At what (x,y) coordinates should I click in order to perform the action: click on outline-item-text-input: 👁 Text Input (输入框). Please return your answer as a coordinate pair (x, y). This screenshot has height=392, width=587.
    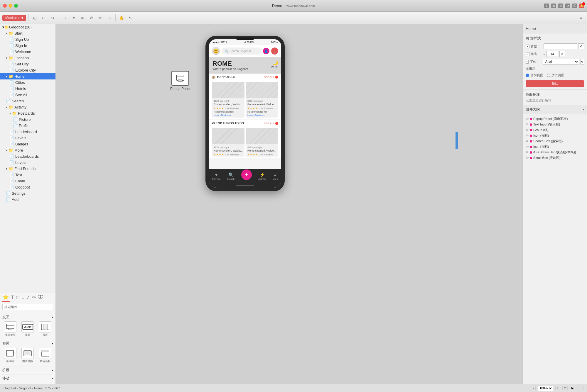
    Looking at the image, I should click on (555, 124).